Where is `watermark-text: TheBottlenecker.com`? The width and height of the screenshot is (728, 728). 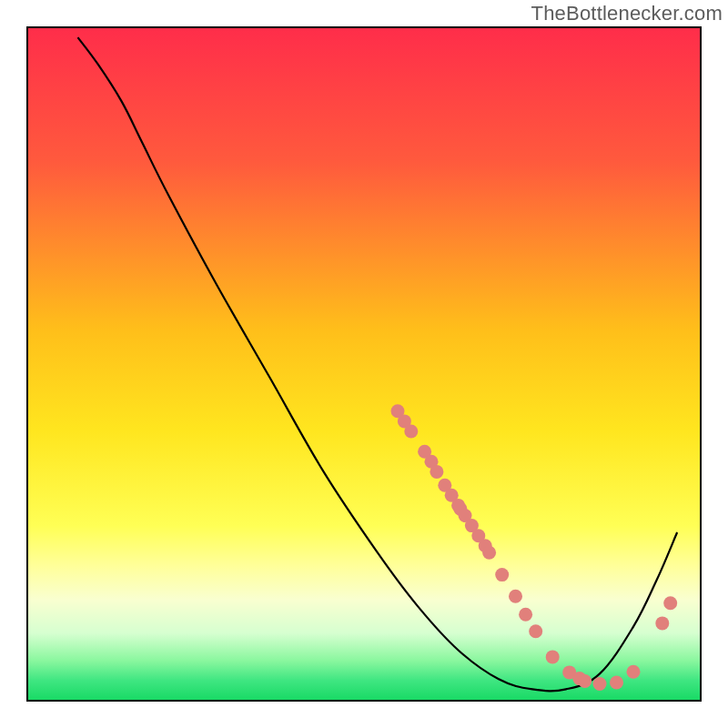
watermark-text: TheBottlenecker.com is located at coordinates (627, 14).